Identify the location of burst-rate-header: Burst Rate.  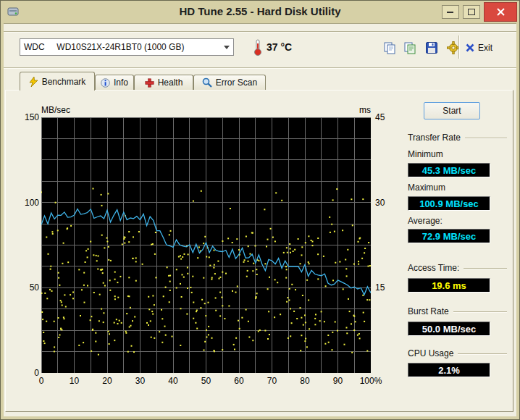
(458, 311).